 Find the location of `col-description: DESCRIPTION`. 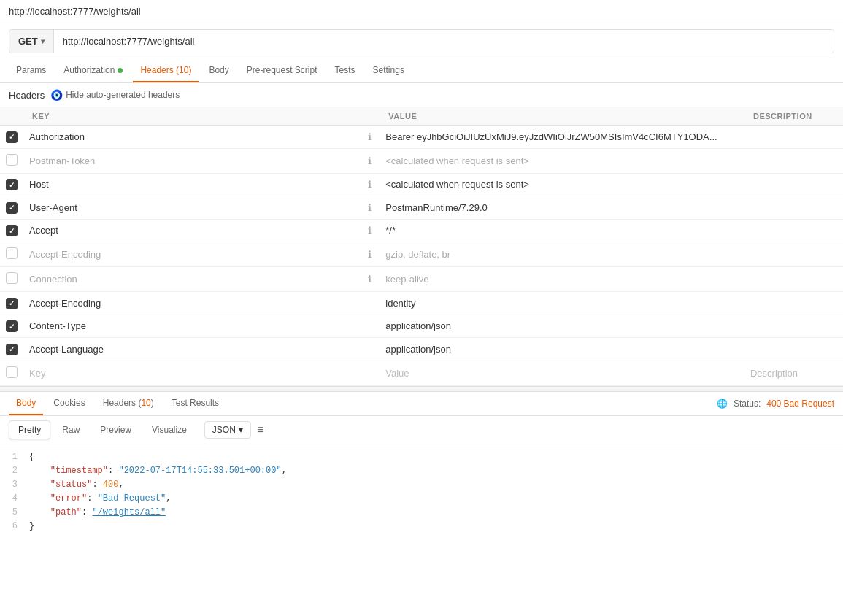

col-description: DESCRIPTION is located at coordinates (794, 117).